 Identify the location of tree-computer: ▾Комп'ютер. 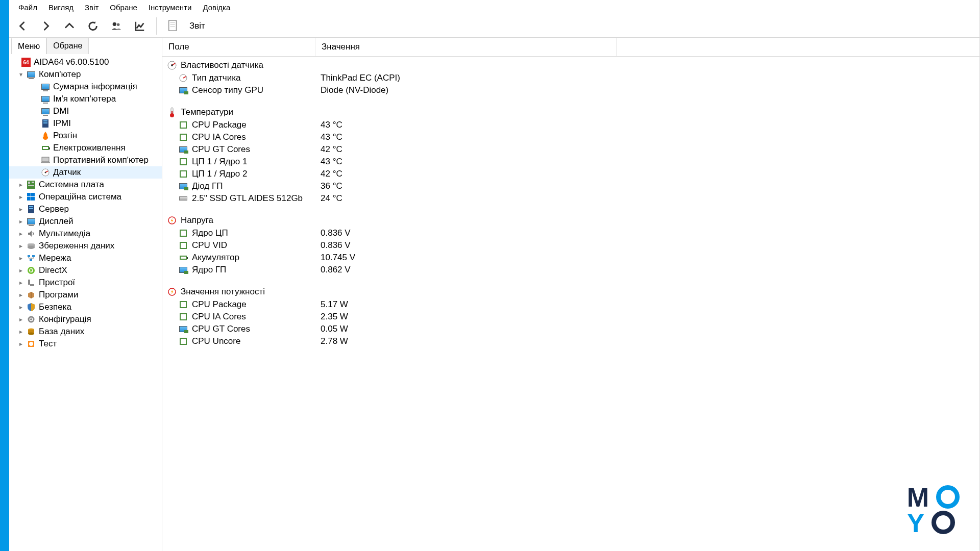
(86, 74).